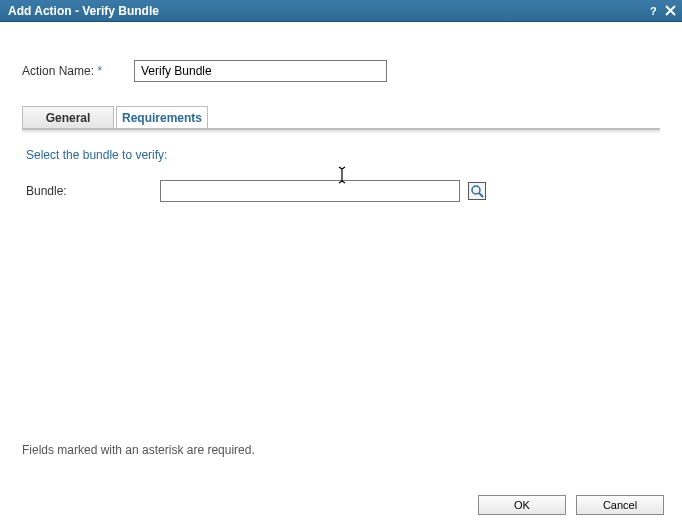 The width and height of the screenshot is (682, 527). Describe the element at coordinates (341, 155) in the screenshot. I see `panel-instruction: Select the bundle to verify:` at that location.